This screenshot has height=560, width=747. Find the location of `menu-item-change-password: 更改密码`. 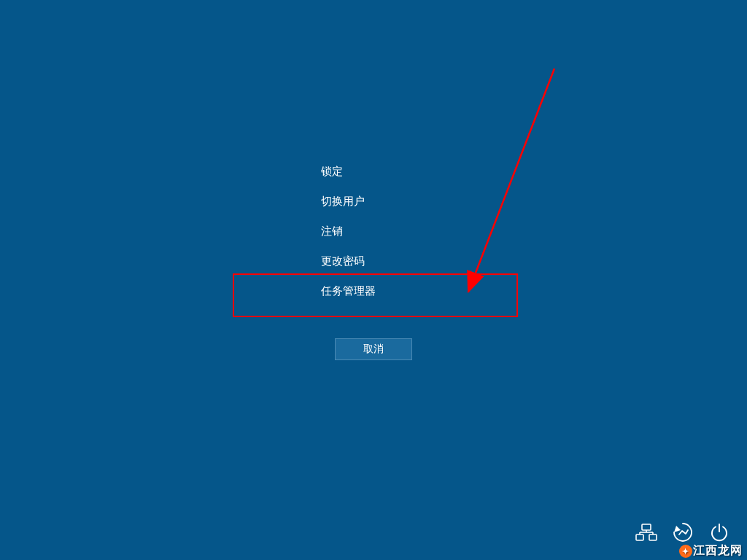

menu-item-change-password: 更改密码 is located at coordinates (349, 261).